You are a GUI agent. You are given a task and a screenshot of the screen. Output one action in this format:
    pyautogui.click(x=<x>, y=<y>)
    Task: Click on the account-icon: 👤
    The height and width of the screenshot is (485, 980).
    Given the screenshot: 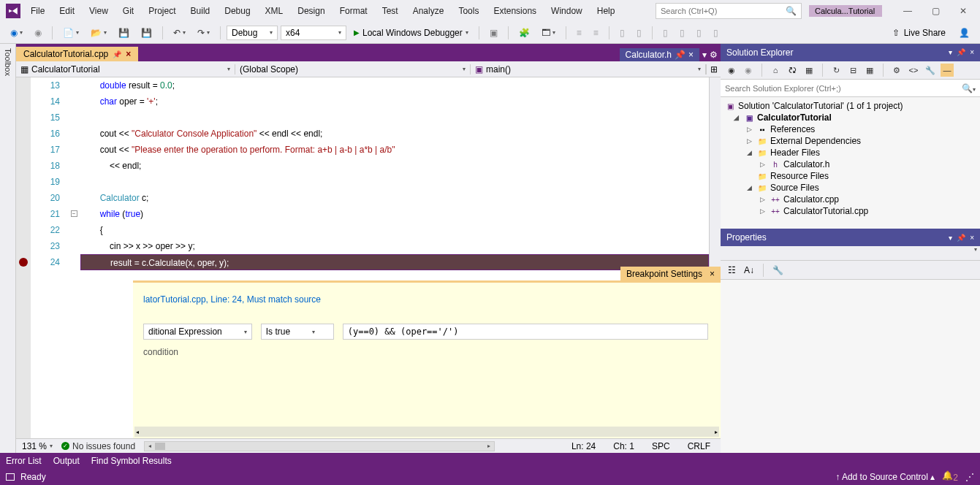 What is the action you would take?
    pyautogui.click(x=965, y=33)
    